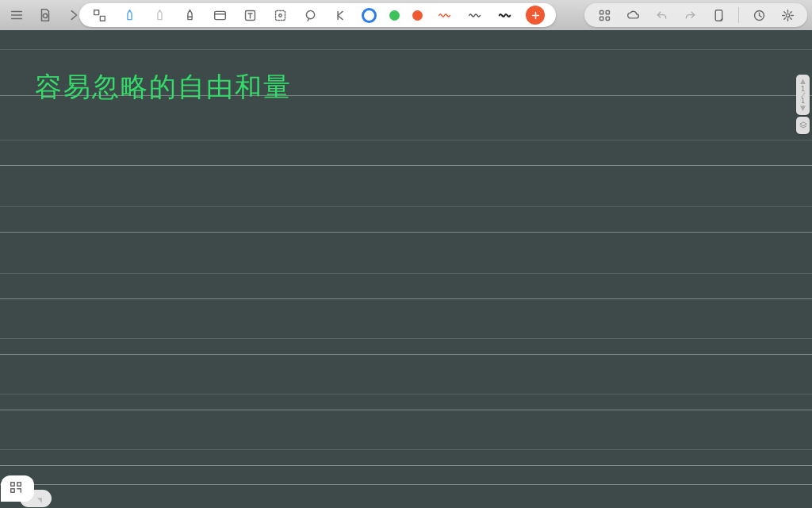 Image resolution: width=812 pixels, height=508 pixels. Describe the element at coordinates (535, 15) in the screenshot. I see `add-button` at that location.